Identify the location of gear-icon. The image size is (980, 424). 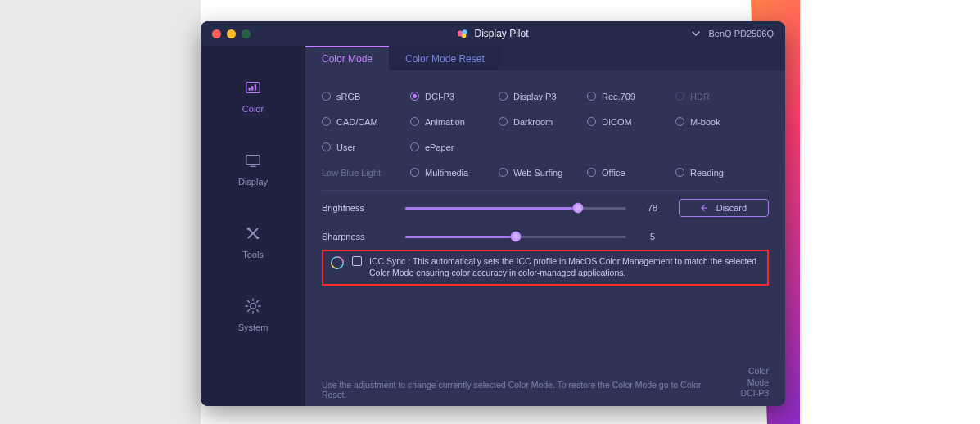
(253, 306).